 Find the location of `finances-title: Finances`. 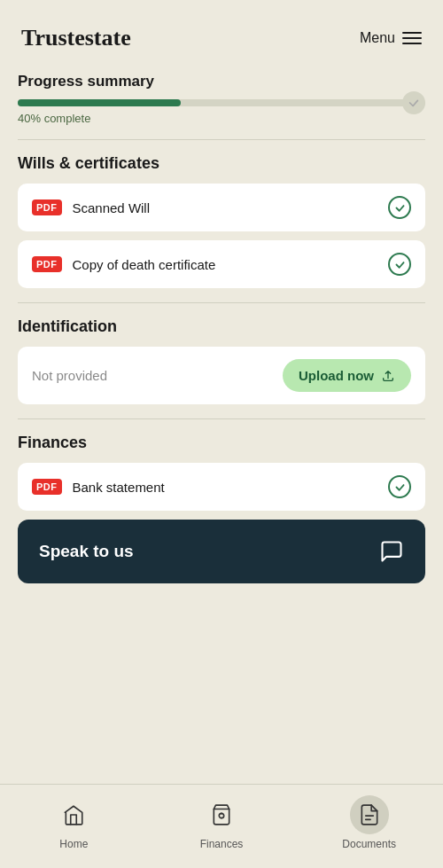

finances-title: Finances is located at coordinates (222, 443).